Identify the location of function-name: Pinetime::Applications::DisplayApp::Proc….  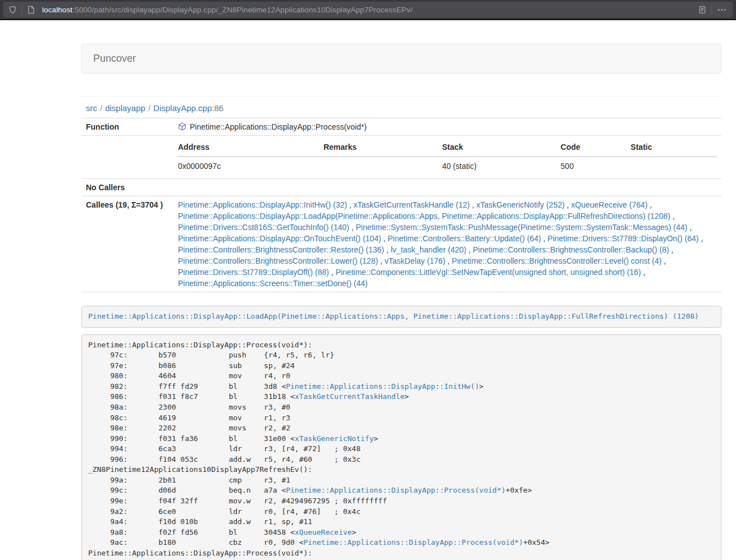
(278, 127).